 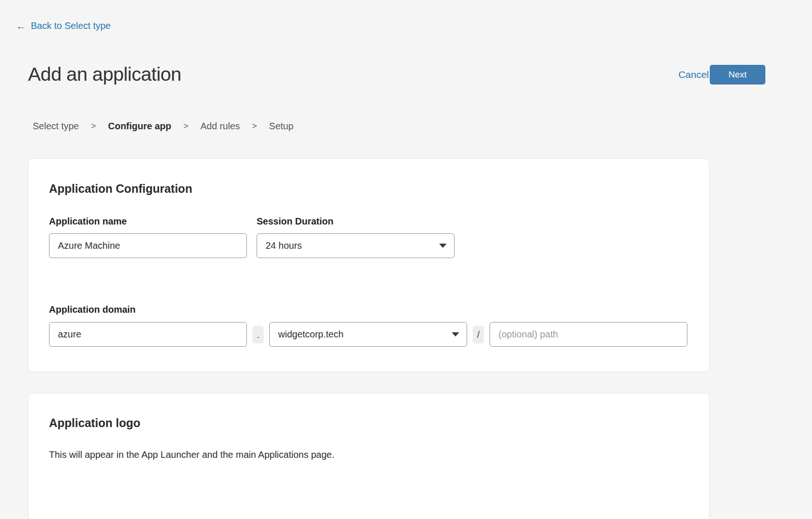 I want to click on application-configuration-title: Application Configuration, so click(x=120, y=189).